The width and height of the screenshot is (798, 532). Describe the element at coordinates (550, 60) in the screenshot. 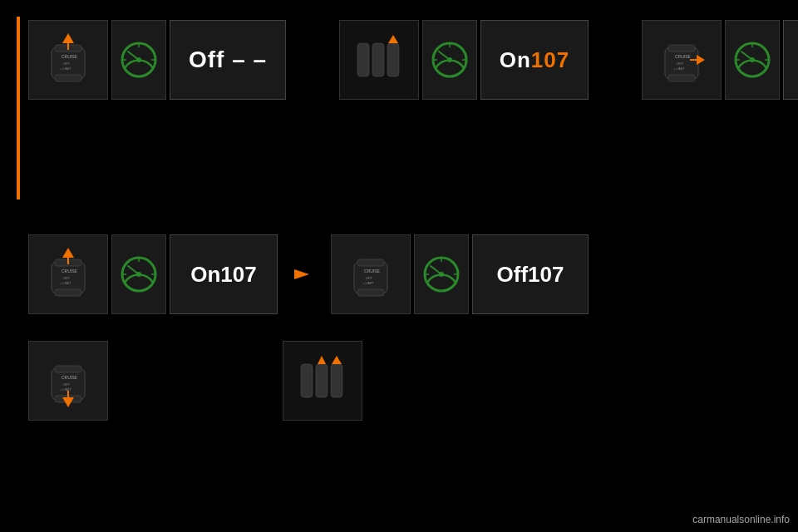

I see `on-number-1-highlighted: 107` at that location.